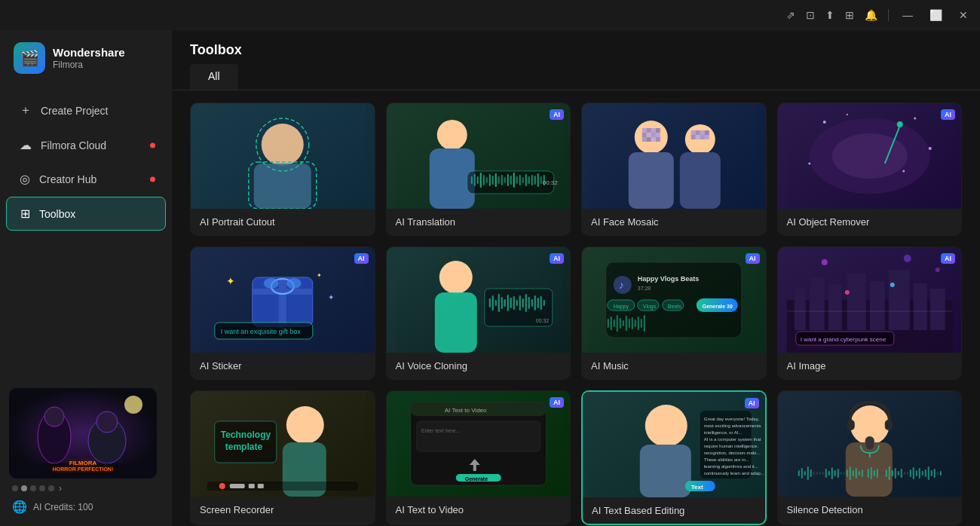 The width and height of the screenshot is (980, 526). I want to click on tool-card-ai-text-based-editing: Great day everyone! Today, most exciting…, so click(674, 458).